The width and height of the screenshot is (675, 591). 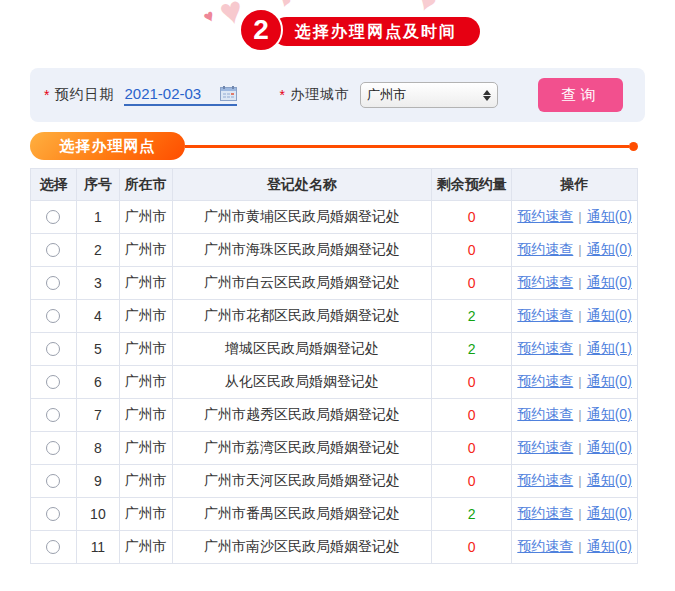 What do you see at coordinates (228, 94) in the screenshot?
I see `calendar-icon` at bounding box center [228, 94].